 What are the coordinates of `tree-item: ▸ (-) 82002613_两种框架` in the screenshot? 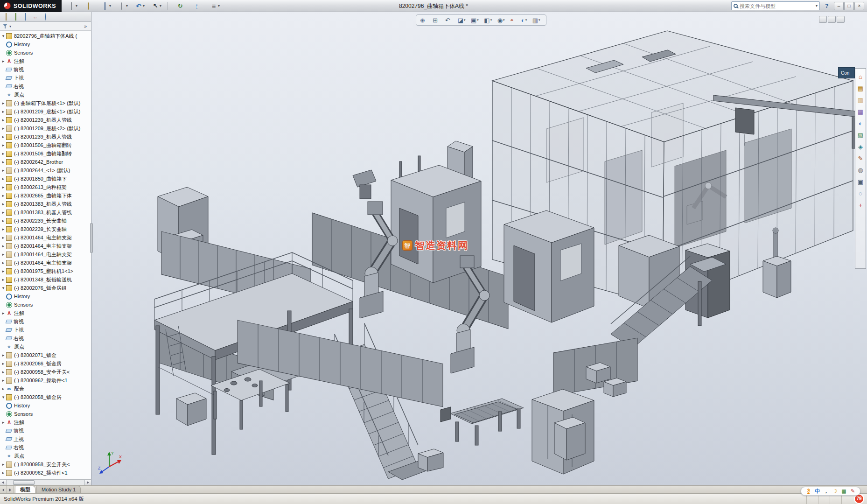 It's located at (46, 187).